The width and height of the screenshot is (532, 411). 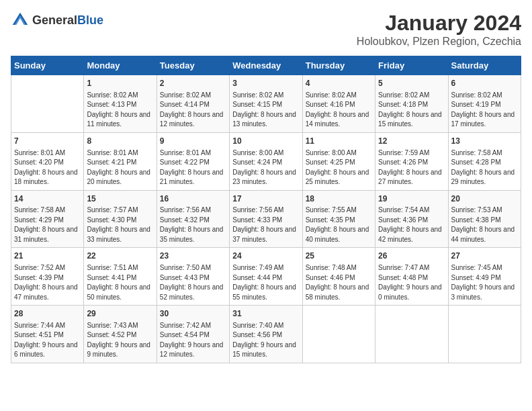 What do you see at coordinates (266, 334) in the screenshot?
I see `calendar-week-row: 28Sunrise: 7:44 AMSunset: 4:51 PMDayligh…` at bounding box center [266, 334].